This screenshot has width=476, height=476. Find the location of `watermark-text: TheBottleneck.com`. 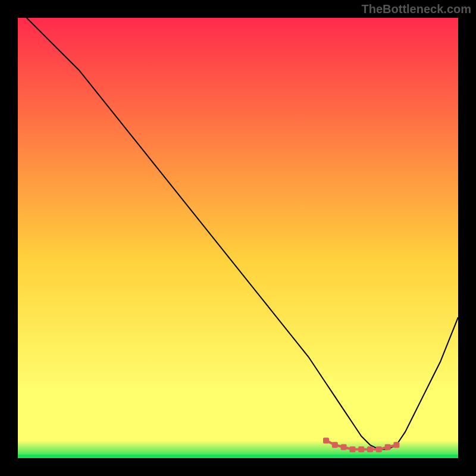

watermark-text: TheBottleneck.com is located at coordinates (416, 10).